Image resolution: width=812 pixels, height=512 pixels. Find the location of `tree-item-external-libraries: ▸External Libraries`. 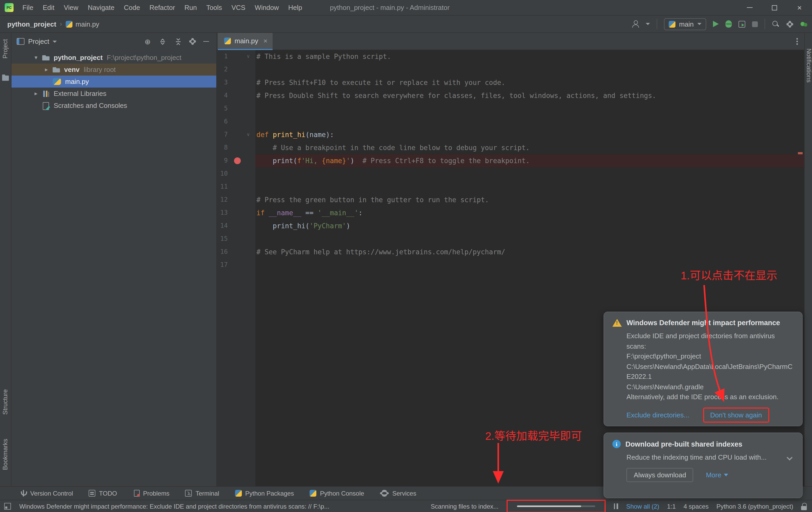

tree-item-external-libraries: ▸External Libraries is located at coordinates (114, 94).